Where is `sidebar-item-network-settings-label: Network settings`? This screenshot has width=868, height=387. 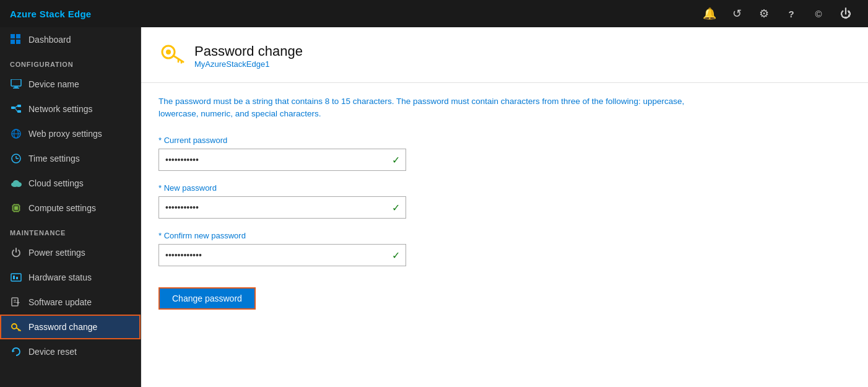 sidebar-item-network-settings-label: Network settings is located at coordinates (61, 109).